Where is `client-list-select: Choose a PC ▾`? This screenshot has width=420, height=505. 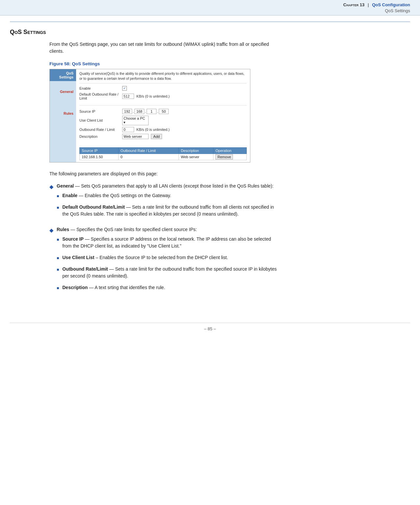
client-list-select: Choose a PC ▾ is located at coordinates (135, 121).